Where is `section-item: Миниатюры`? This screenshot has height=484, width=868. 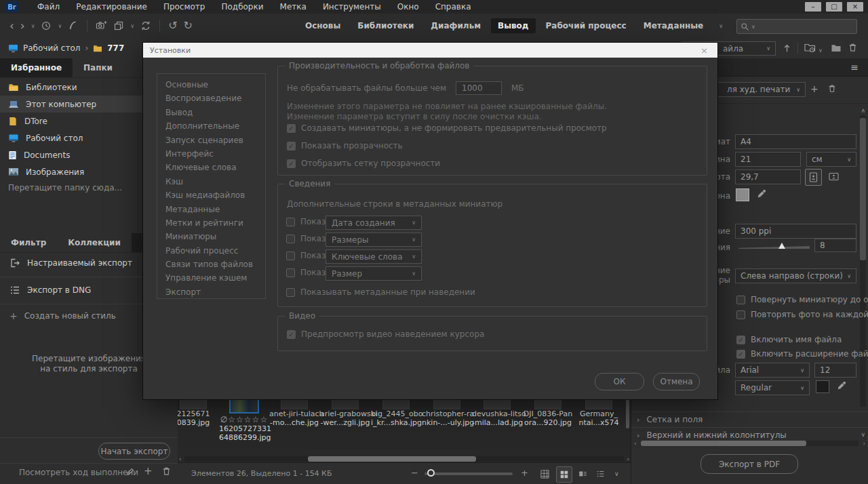
section-item: Миниатюры is located at coordinates (212, 237).